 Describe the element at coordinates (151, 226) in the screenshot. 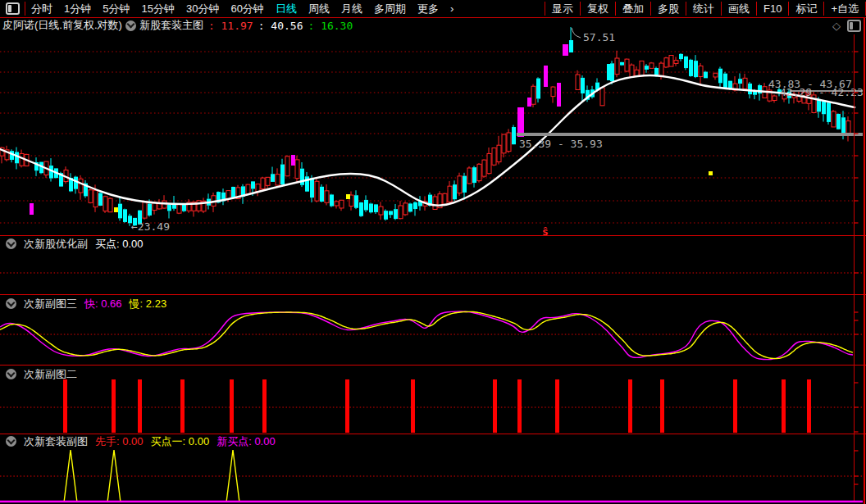

I see `svg-text: ←23.49` at that location.